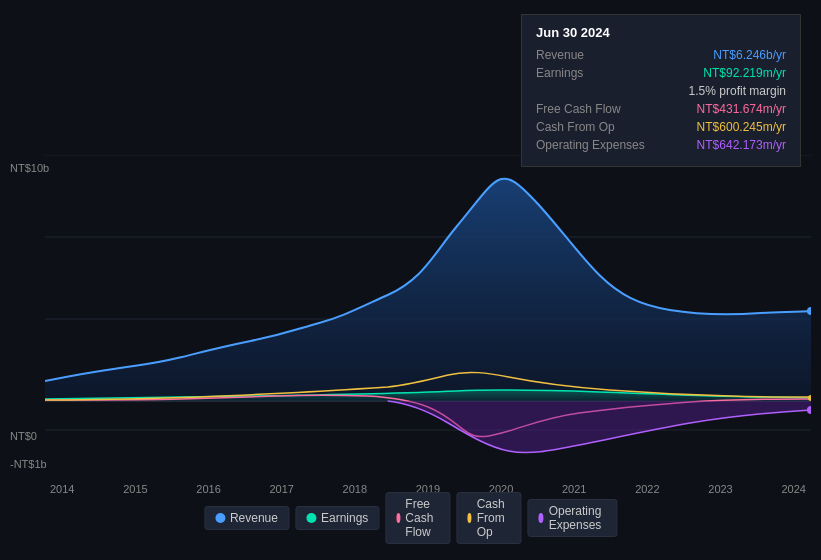 This screenshot has height=560, width=821. What do you see at coordinates (572, 518) in the screenshot?
I see `legend-opex: Operating Expenses` at bounding box center [572, 518].